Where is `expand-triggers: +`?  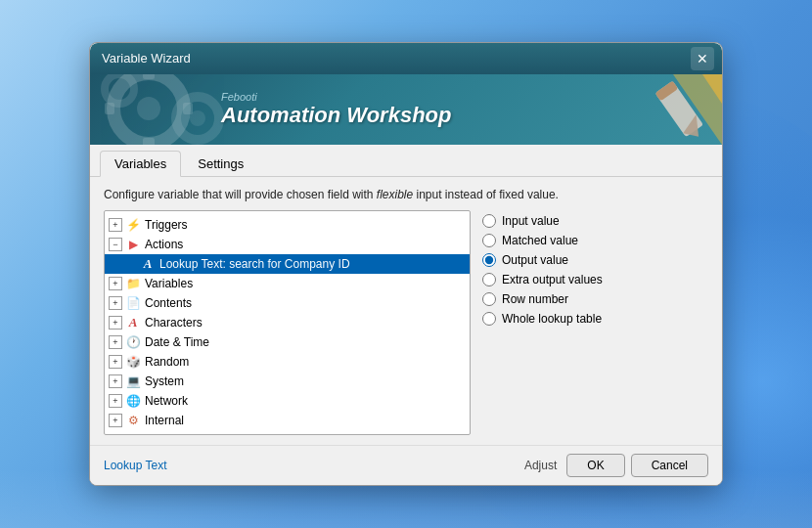 expand-triggers: + is located at coordinates (115, 225).